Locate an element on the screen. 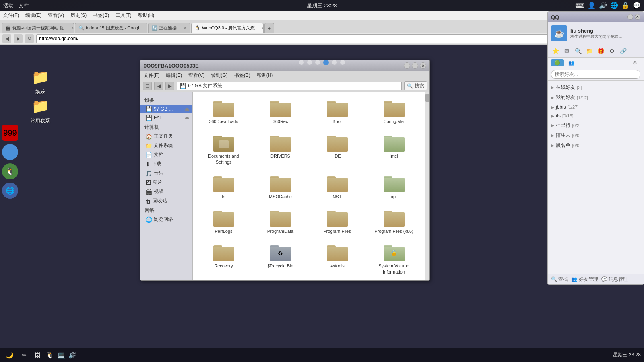 This screenshot has width=644, height=362. qq-link-icon: 🔗 is located at coordinates (623, 51).